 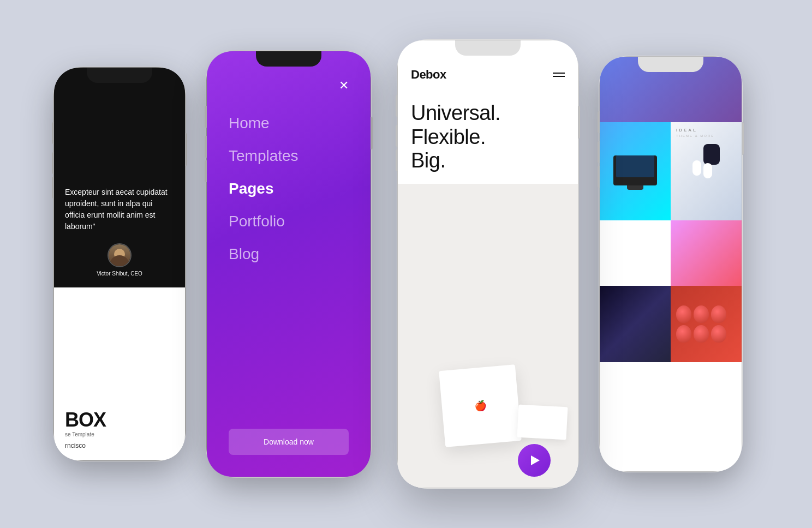 What do you see at coordinates (120, 420) in the screenshot?
I see `brand-name: BOX` at bounding box center [120, 420].